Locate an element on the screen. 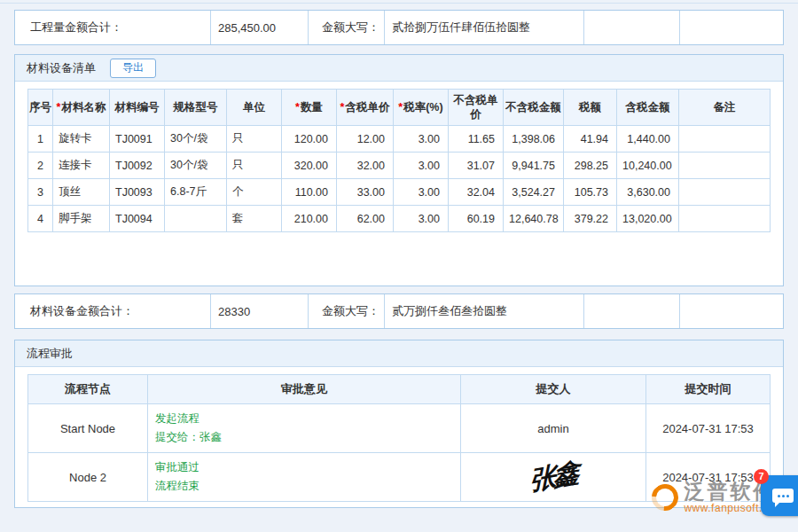 The image size is (798, 532). material-cell: 12,640.78 is located at coordinates (534, 219).